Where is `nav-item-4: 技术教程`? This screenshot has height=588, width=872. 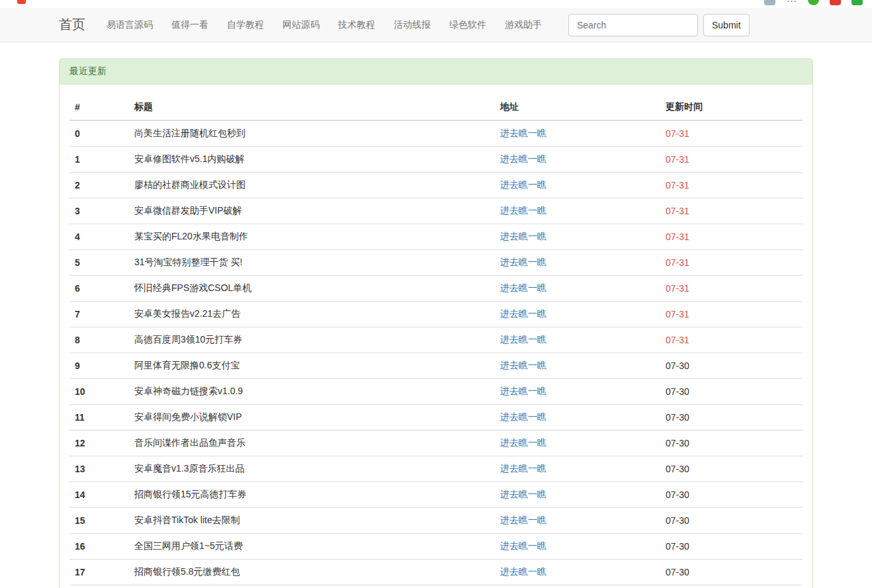 nav-item-4: 技术教程 is located at coordinates (357, 25).